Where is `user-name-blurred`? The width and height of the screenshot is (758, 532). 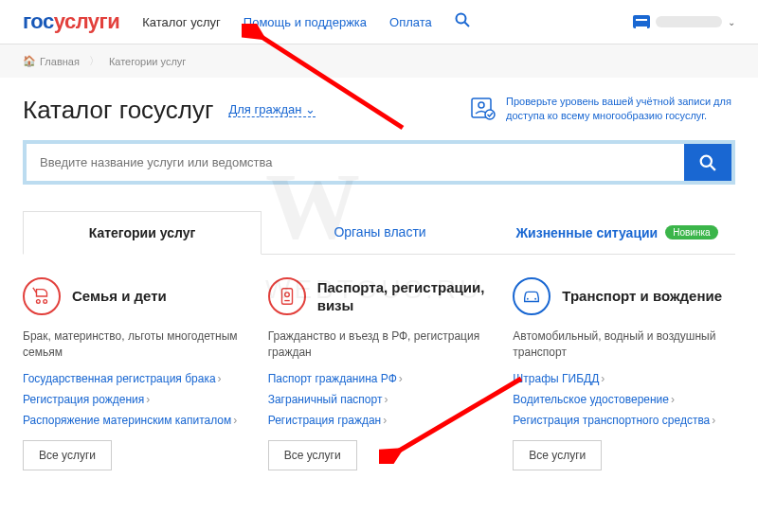 user-name-blurred is located at coordinates (689, 22).